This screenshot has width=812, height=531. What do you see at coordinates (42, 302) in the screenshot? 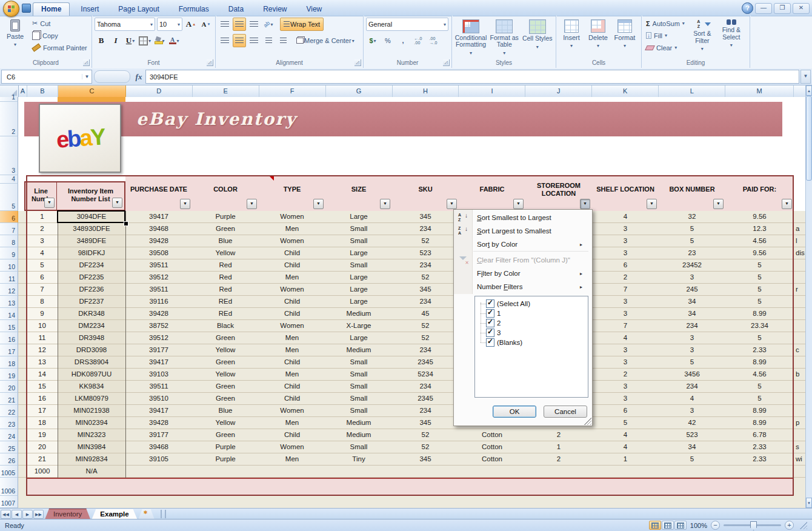
I see `cell: 8` at bounding box center [42, 302].